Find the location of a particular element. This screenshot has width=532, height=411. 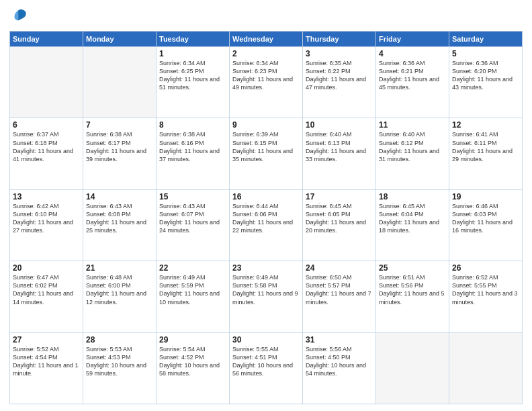

day-number: 3 is located at coordinates (339, 54).